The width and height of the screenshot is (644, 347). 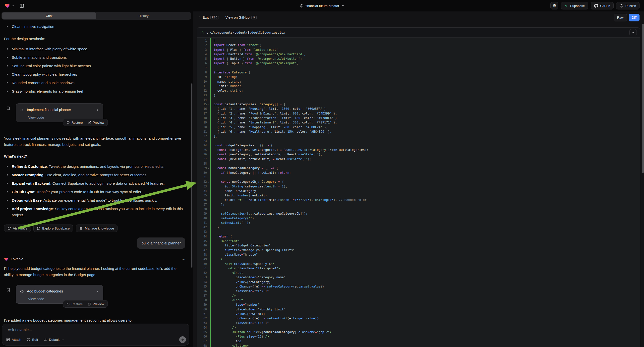 I want to click on version-card-title: Add budget categories, so click(x=45, y=292).